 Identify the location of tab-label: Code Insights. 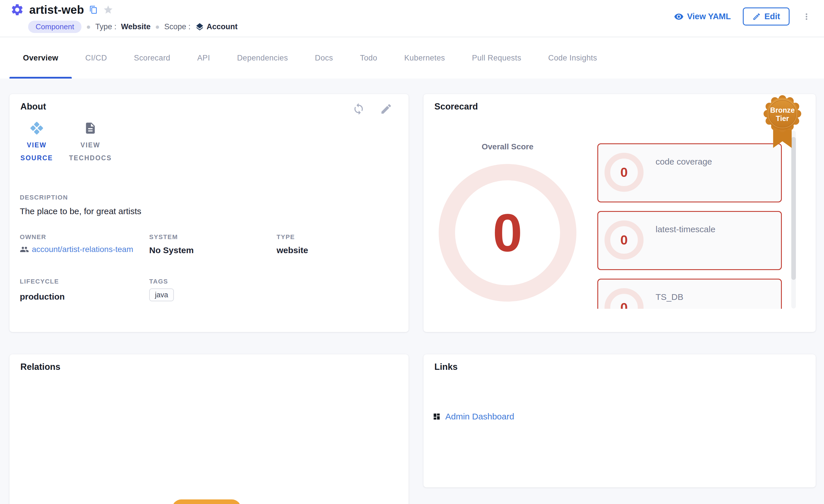
(573, 58).